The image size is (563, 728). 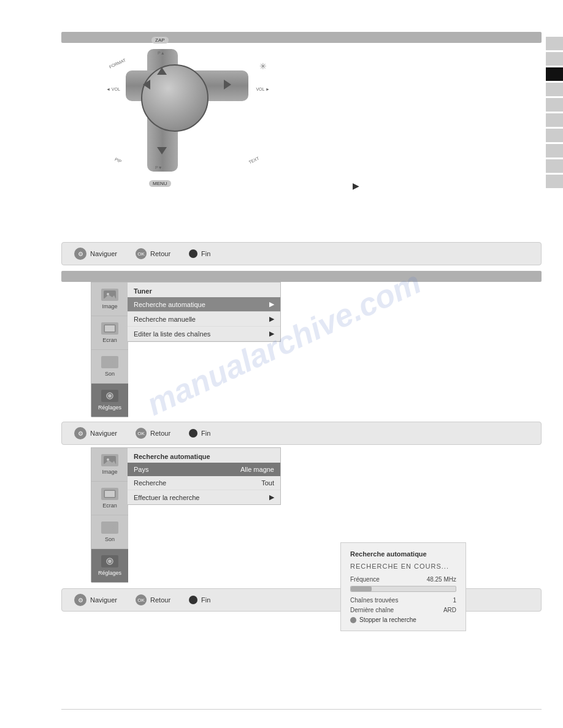 What do you see at coordinates (200, 600) in the screenshot?
I see `menu2-nav-end: Fin` at bounding box center [200, 600].